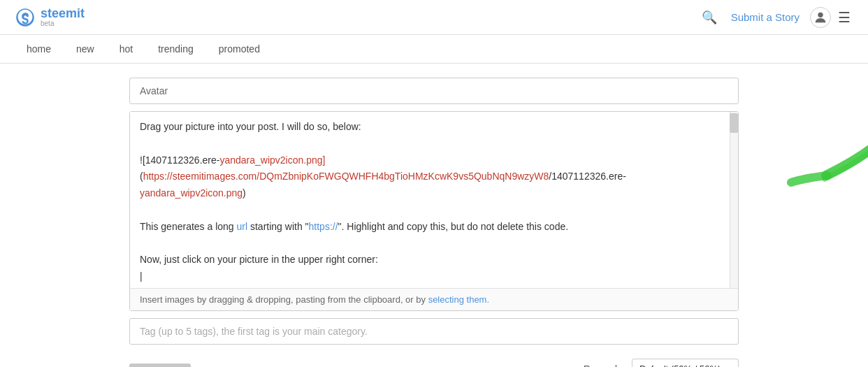 The height and width of the screenshot is (367, 868). What do you see at coordinates (49, 17) in the screenshot?
I see `logo-area: steemit beta` at bounding box center [49, 17].